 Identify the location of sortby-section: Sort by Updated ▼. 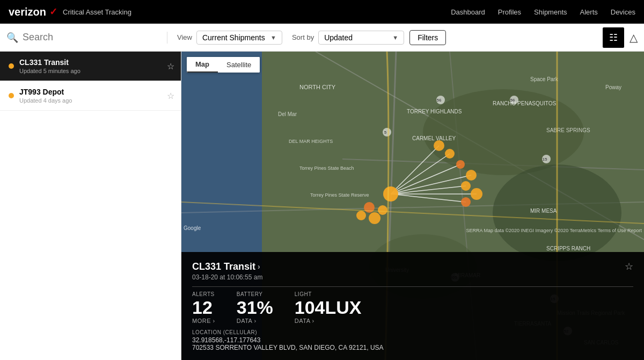
(348, 38).